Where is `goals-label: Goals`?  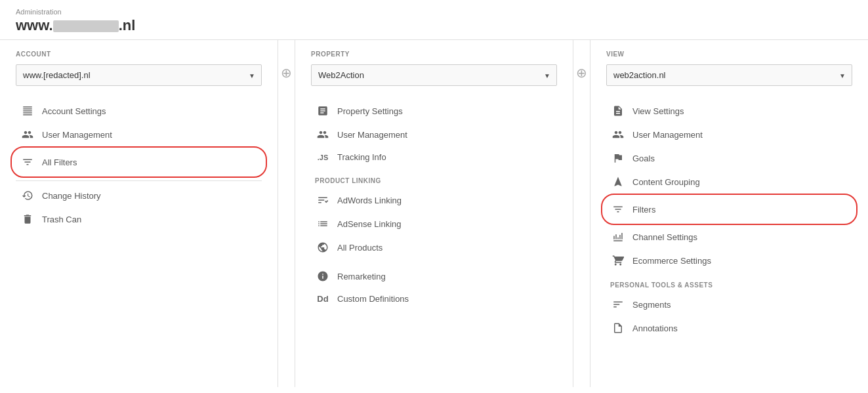 goals-label: Goals is located at coordinates (644, 159).